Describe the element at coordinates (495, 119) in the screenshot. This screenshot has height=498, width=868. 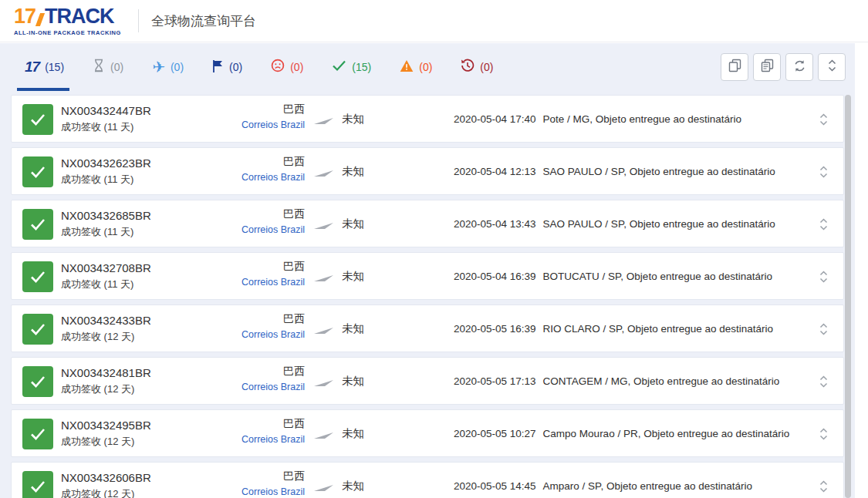
I see `event-time: 2020-05-04 17:40` at that location.